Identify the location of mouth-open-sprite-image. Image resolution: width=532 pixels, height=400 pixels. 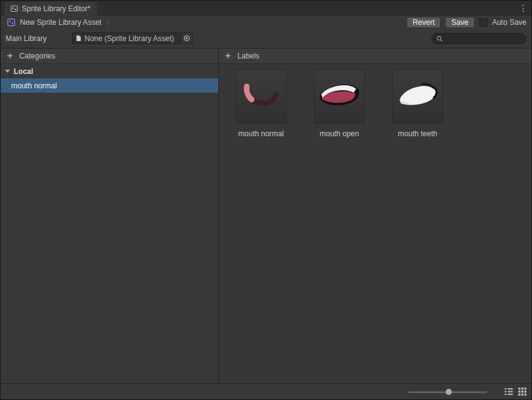
(339, 96).